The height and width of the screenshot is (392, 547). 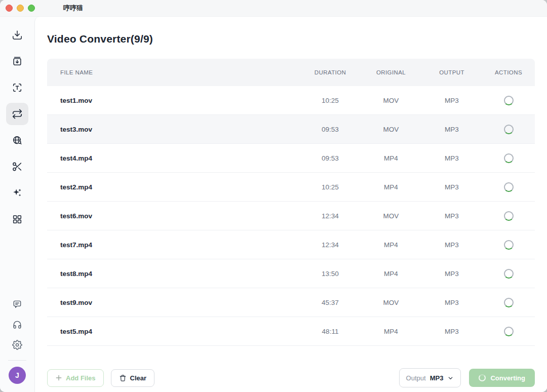 I want to click on sidebar-item-ai-tools, so click(x=17, y=193).